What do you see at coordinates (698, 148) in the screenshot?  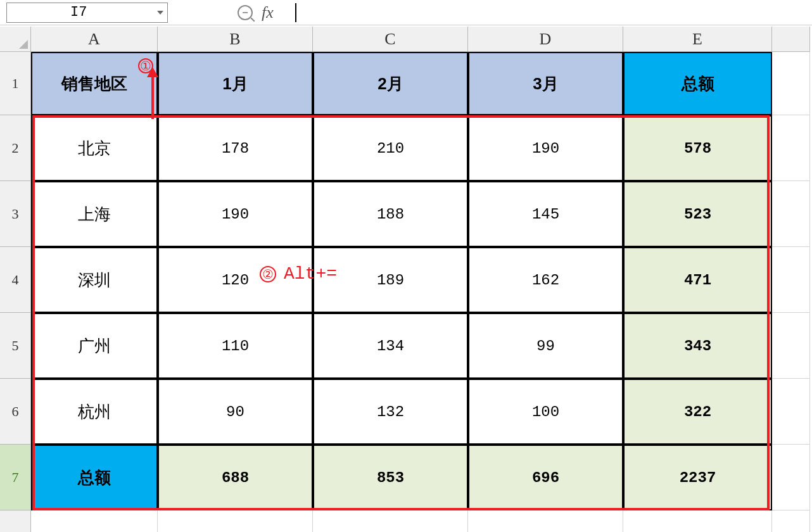 I see `cell-rowtotal: 578` at bounding box center [698, 148].